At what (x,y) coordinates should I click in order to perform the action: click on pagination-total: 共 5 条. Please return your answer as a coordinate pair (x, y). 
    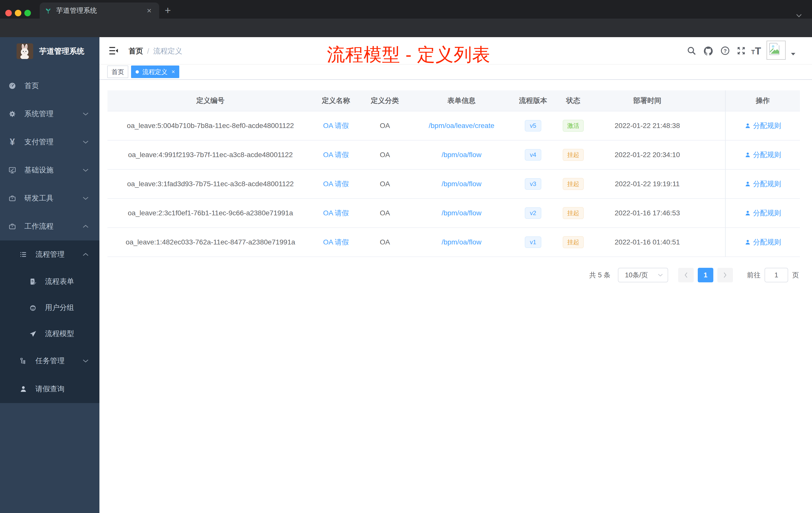
    Looking at the image, I should click on (600, 275).